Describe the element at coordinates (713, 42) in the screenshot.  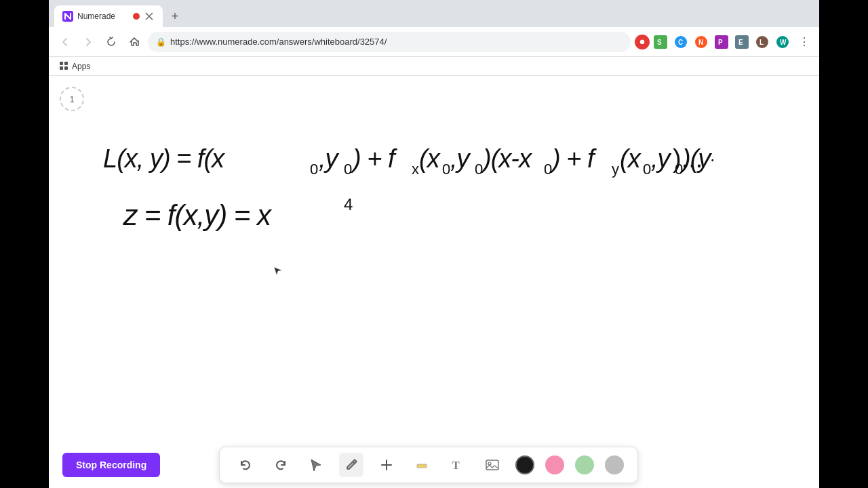
I see `extension-icons: ⏺ S C N` at that location.